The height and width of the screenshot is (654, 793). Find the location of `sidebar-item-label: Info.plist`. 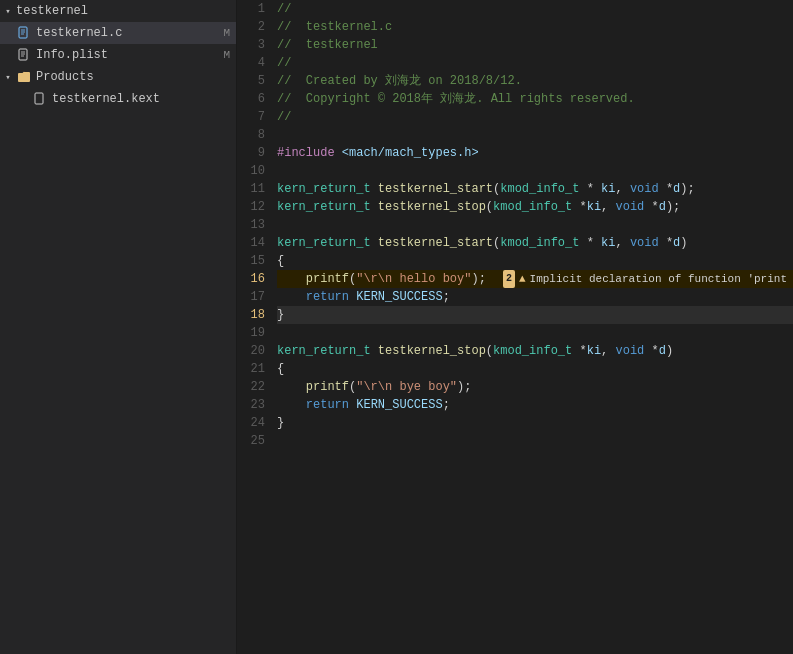

sidebar-item-label: Info.plist is located at coordinates (130, 55).